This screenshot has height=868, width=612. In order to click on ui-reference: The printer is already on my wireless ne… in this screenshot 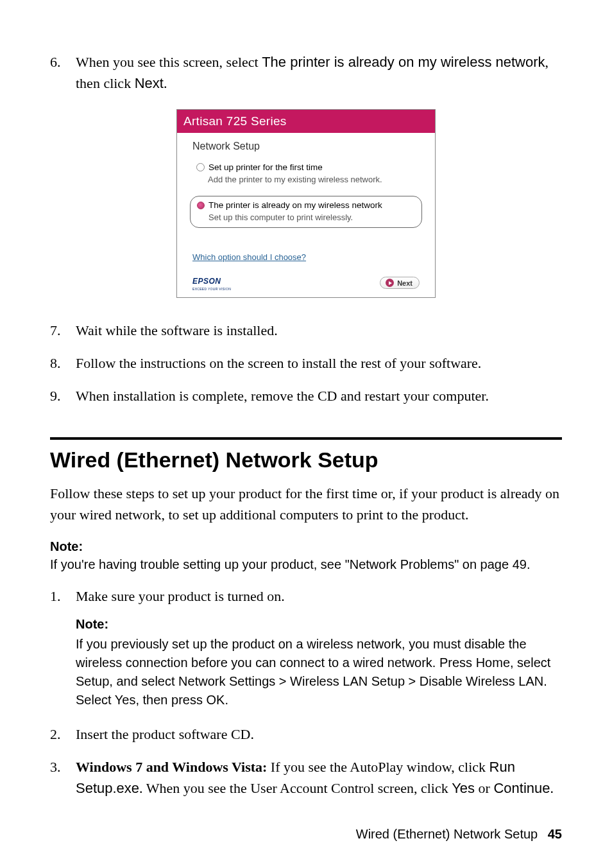, I will do `click(403, 62)`.